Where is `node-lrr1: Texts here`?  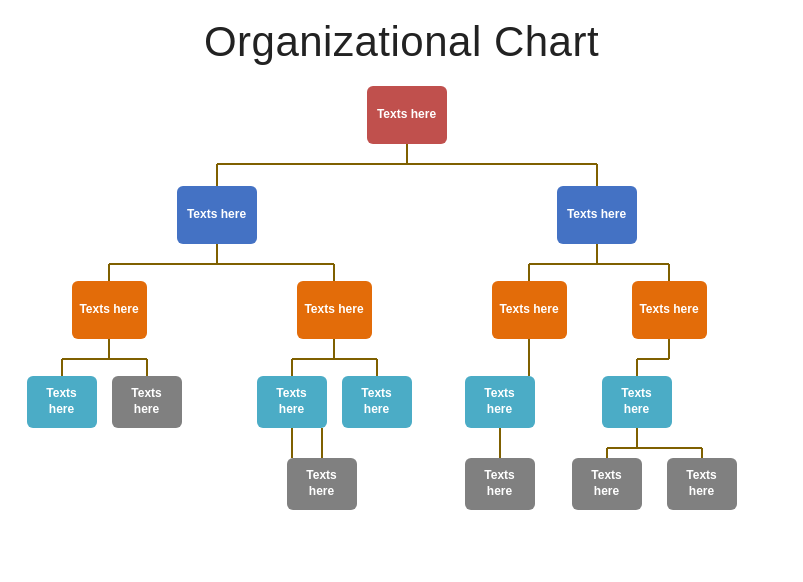
node-lrr1: Texts here is located at coordinates (377, 402).